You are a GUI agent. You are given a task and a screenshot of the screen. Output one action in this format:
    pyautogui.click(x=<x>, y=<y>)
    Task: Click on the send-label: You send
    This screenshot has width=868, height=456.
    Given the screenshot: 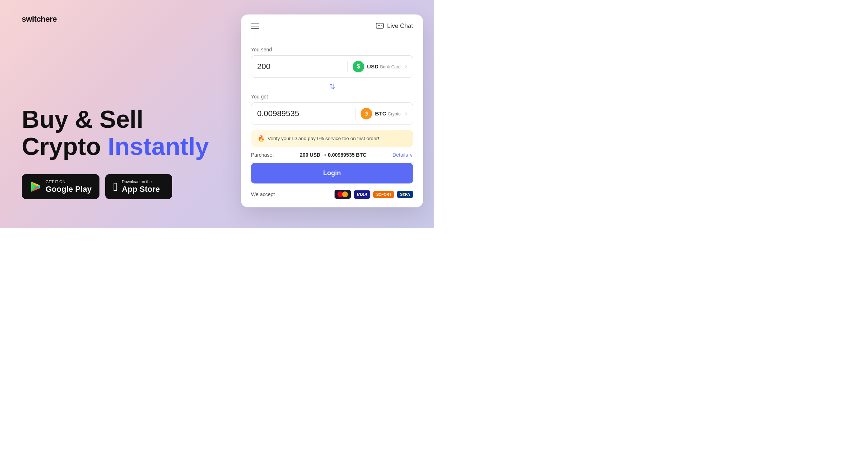 What is the action you would take?
    pyautogui.click(x=332, y=50)
    